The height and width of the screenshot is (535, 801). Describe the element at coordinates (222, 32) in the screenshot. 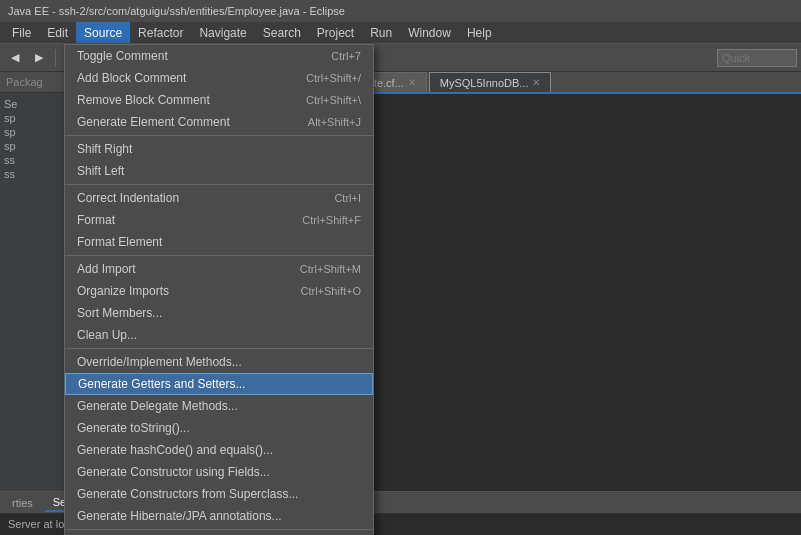

I see `menu-navigate: Navigate` at that location.